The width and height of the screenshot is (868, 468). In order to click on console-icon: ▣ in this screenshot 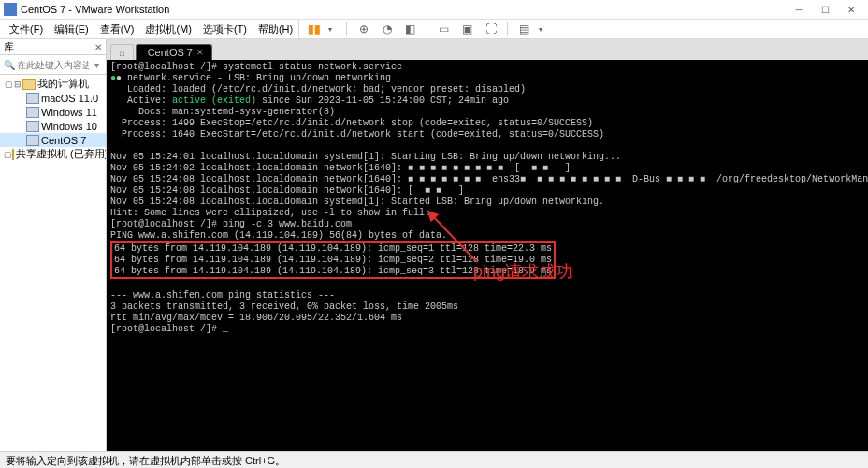, I will do `click(468, 30)`.